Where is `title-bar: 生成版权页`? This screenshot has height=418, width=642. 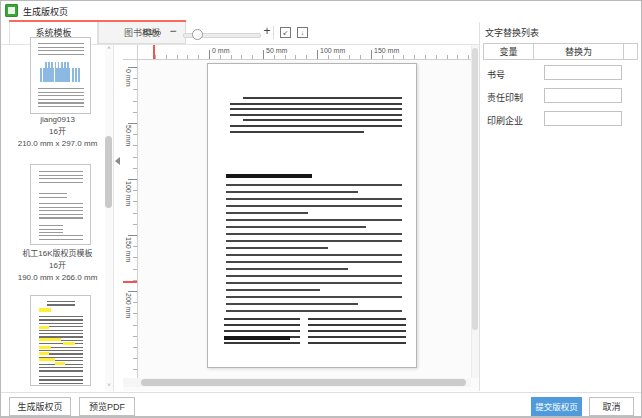
title-bar: 生成版权页 is located at coordinates (321, 10).